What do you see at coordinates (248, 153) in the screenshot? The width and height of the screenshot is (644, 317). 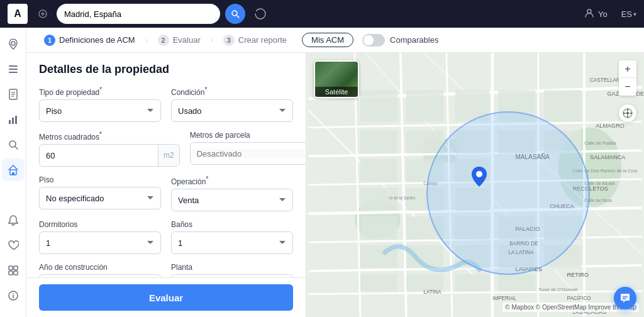 I see `metros-parcela-wrapper: m2` at bounding box center [248, 153].